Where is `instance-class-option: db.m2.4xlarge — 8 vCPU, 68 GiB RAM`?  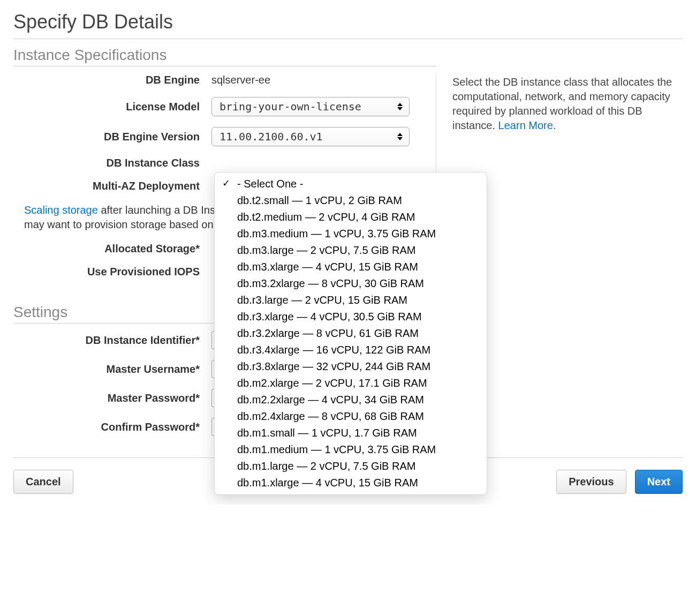 instance-class-option: db.m2.4xlarge — 8 vCPU, 68 GiB RAM is located at coordinates (351, 417).